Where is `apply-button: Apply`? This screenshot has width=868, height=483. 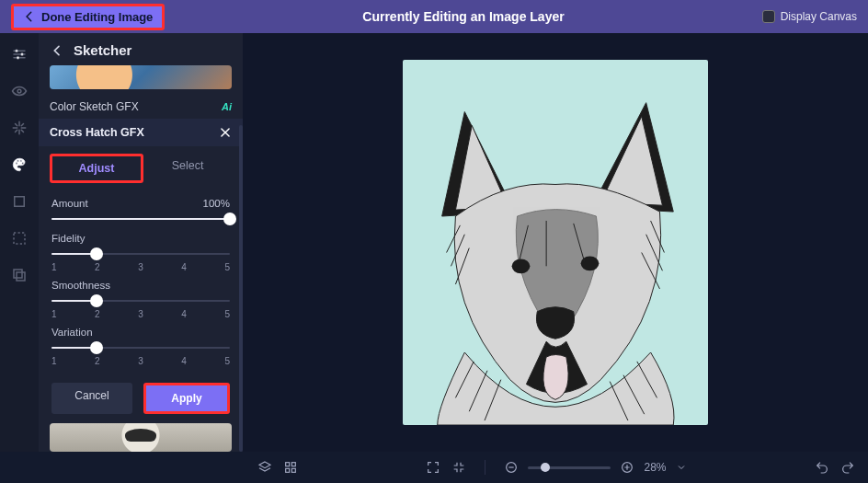
apply-button: Apply is located at coordinates (187, 398).